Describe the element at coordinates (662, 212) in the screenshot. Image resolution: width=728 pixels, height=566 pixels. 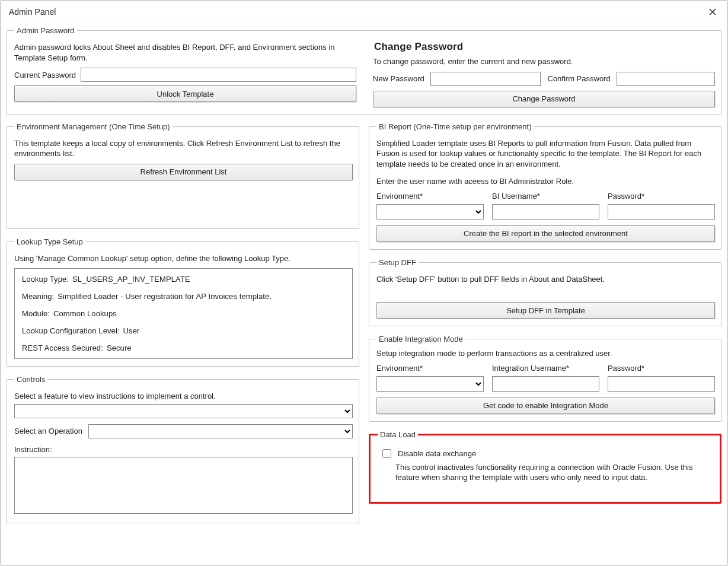
I see `bi-password-input` at that location.